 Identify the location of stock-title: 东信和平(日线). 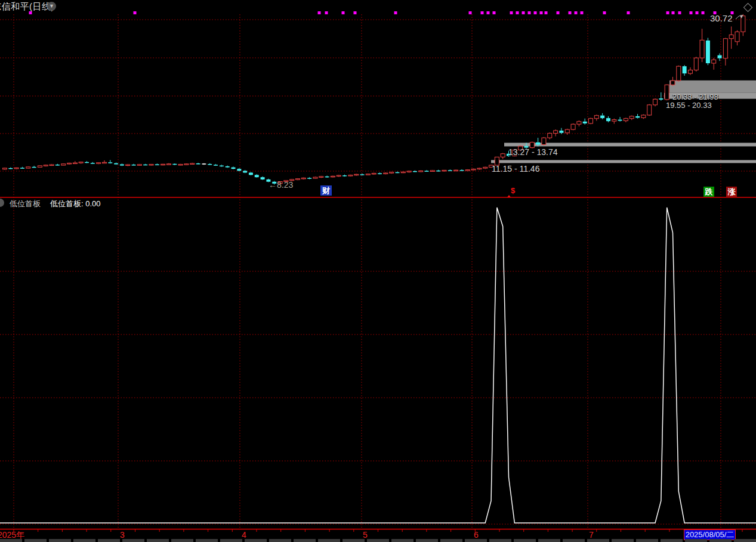
(27, 7).